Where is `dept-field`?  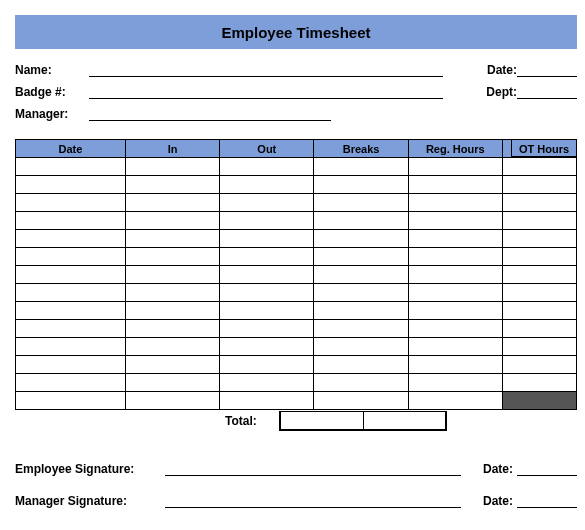
dept-field is located at coordinates (547, 92).